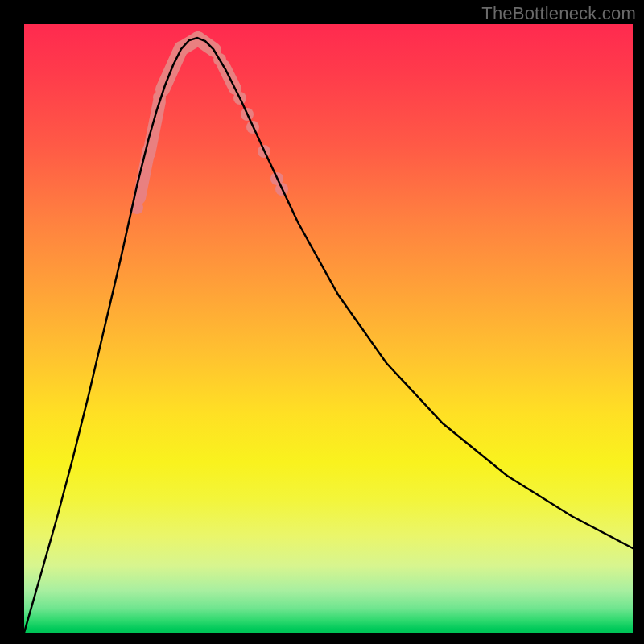 The width and height of the screenshot is (644, 644). Describe the element at coordinates (559, 14) in the screenshot. I see `watermark-text: TheBottleneck.com` at that location.